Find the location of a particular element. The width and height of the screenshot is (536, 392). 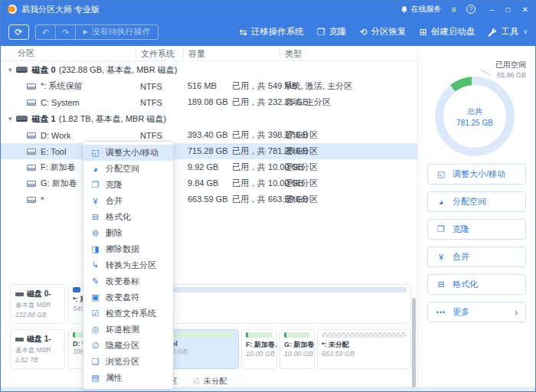

button-label: 分配空间 is located at coordinates (469, 202).